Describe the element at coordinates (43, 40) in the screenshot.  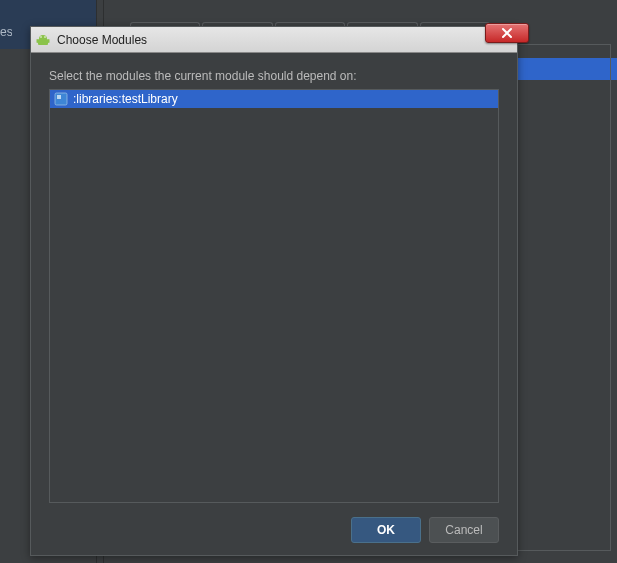
I see `android-icon` at that location.